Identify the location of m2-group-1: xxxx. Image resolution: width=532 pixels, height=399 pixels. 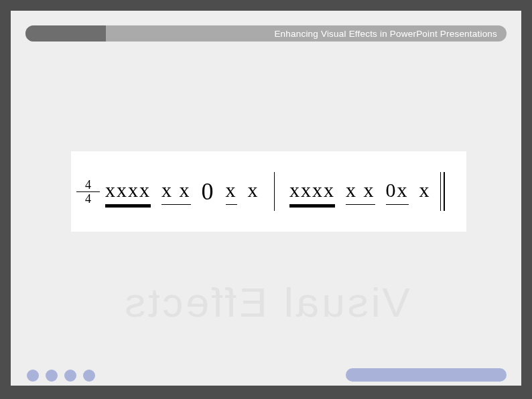
(312, 191).